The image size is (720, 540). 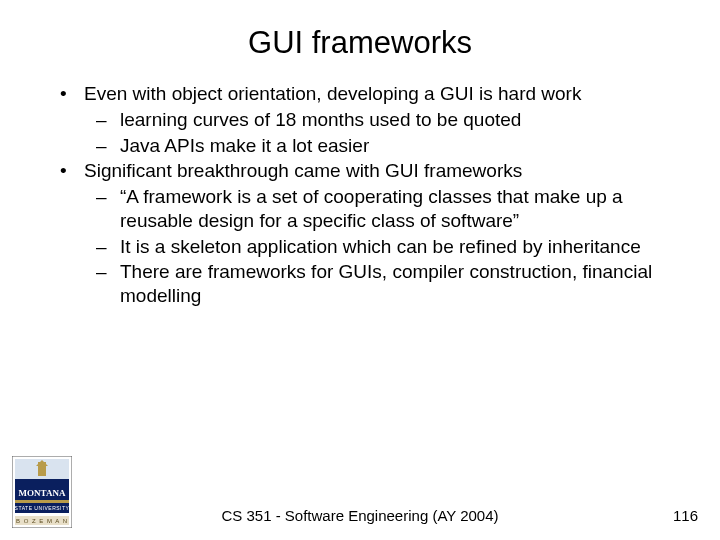 I want to click on sub-bullet-item: “A framework is a set of cooperating cla…, so click(x=378, y=209).